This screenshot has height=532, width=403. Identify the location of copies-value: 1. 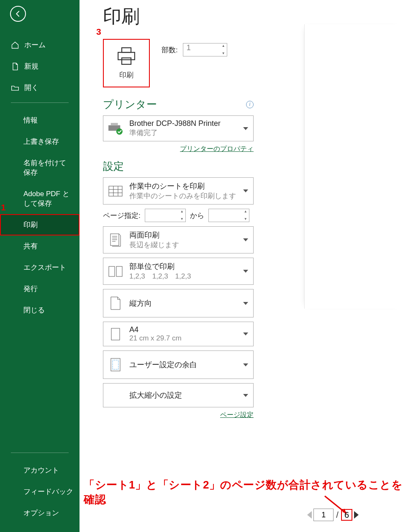
(189, 48).